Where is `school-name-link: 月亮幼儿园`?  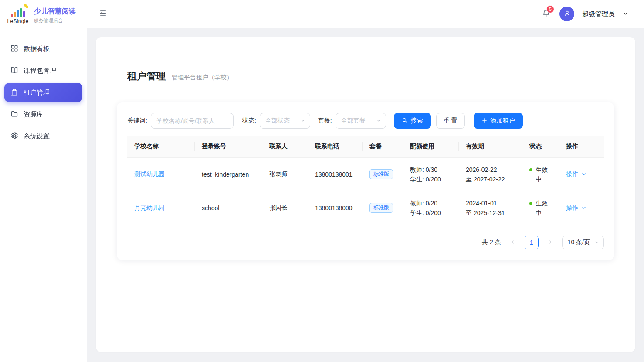 school-name-link: 月亮幼儿园 is located at coordinates (149, 208).